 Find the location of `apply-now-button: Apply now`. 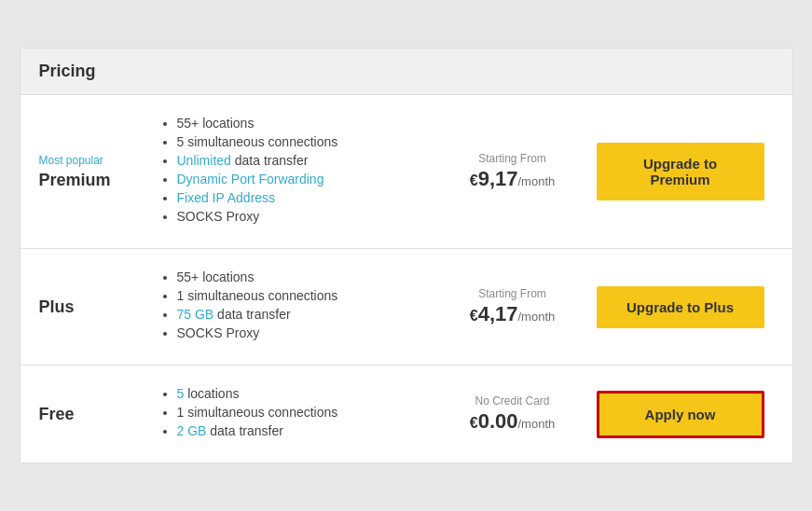

apply-now-button: Apply now is located at coordinates (681, 414).